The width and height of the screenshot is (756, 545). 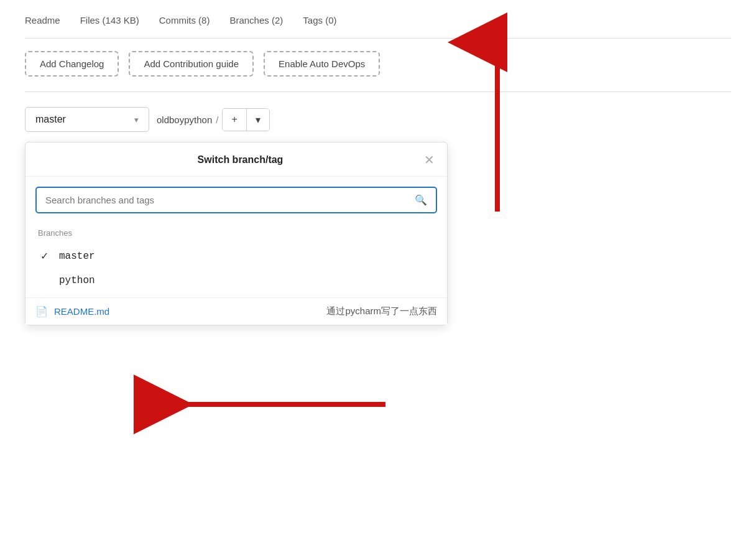 I want to click on branch-row: master ▾ oldboypython / + ▾, so click(x=378, y=119).